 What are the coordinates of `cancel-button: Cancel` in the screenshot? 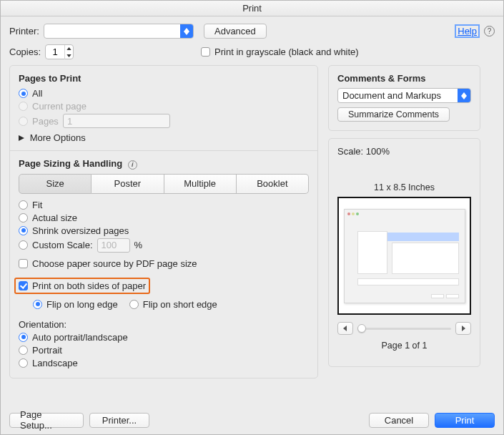 It's located at (399, 421).